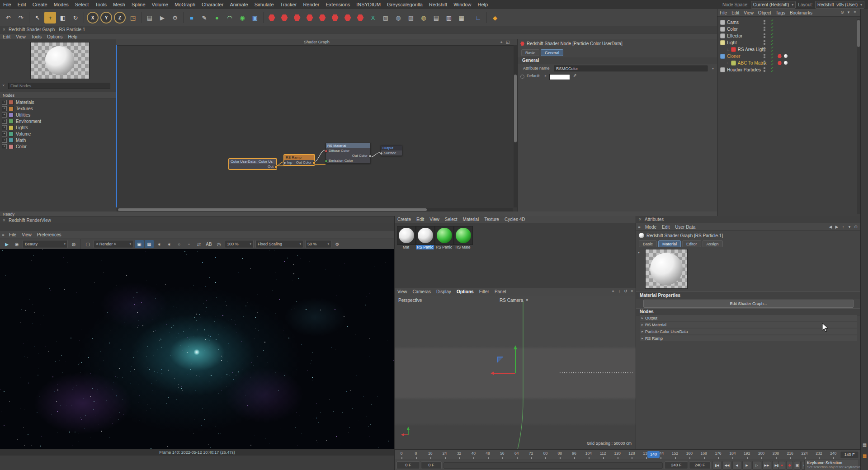 The width and height of the screenshot is (868, 470). What do you see at coordinates (462, 18) in the screenshot?
I see `stack-icon: ▦` at bounding box center [462, 18].